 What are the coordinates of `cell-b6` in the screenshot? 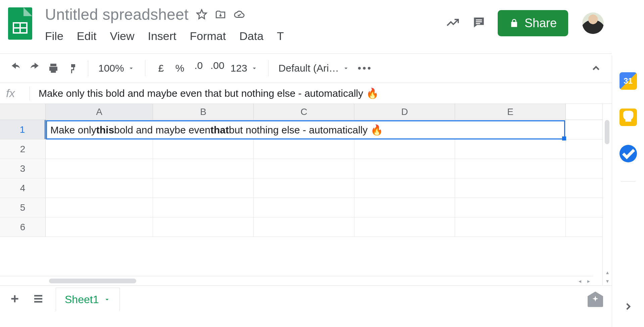 It's located at (203, 227).